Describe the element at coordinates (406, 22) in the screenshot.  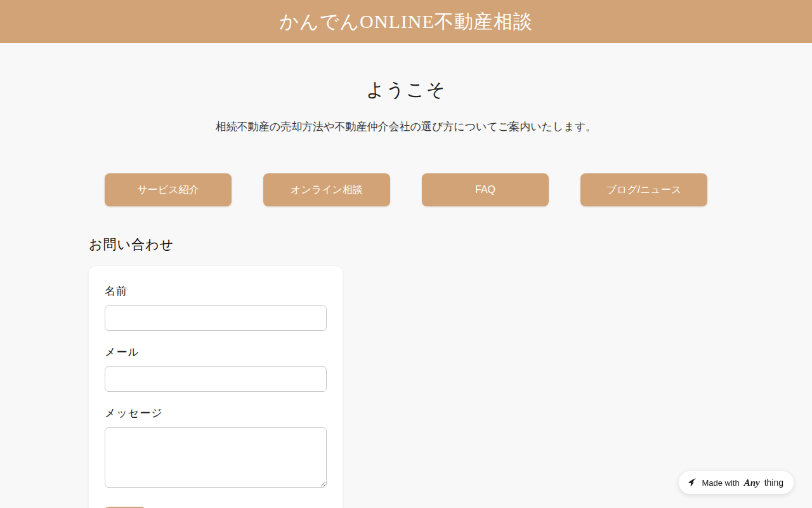
I see `page-title: かんでんONLINE不動産相談` at that location.